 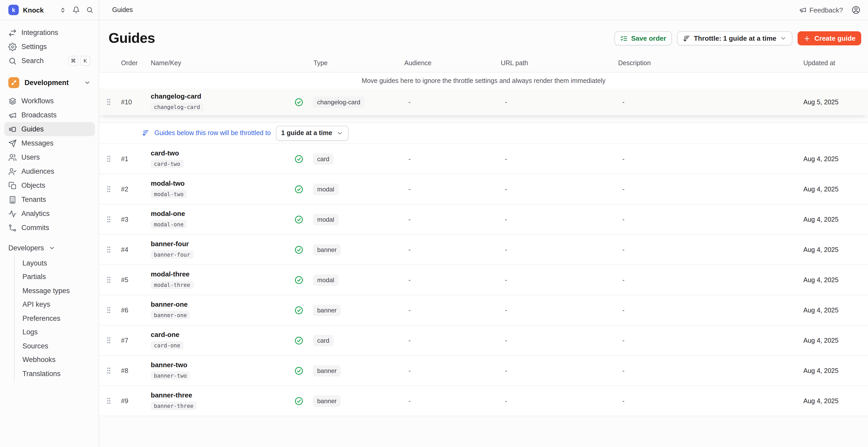 I want to click on sidebar-item-integrations: Integrations, so click(x=50, y=33).